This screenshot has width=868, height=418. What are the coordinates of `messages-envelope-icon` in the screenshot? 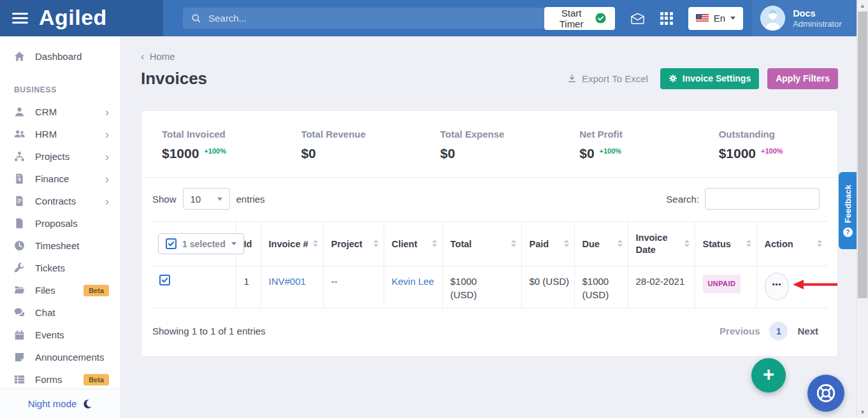 It's located at (637, 18).